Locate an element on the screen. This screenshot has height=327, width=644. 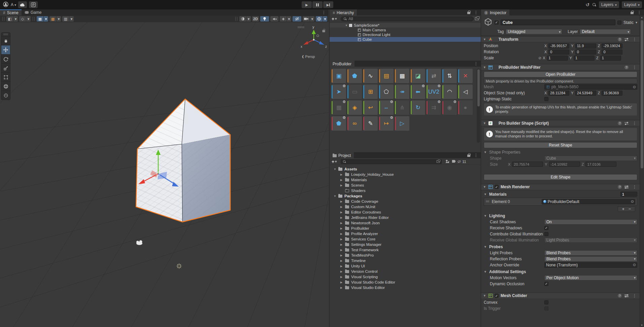
shape-properties-foldout: ▼ Shape Properties is located at coordinates (561, 152).